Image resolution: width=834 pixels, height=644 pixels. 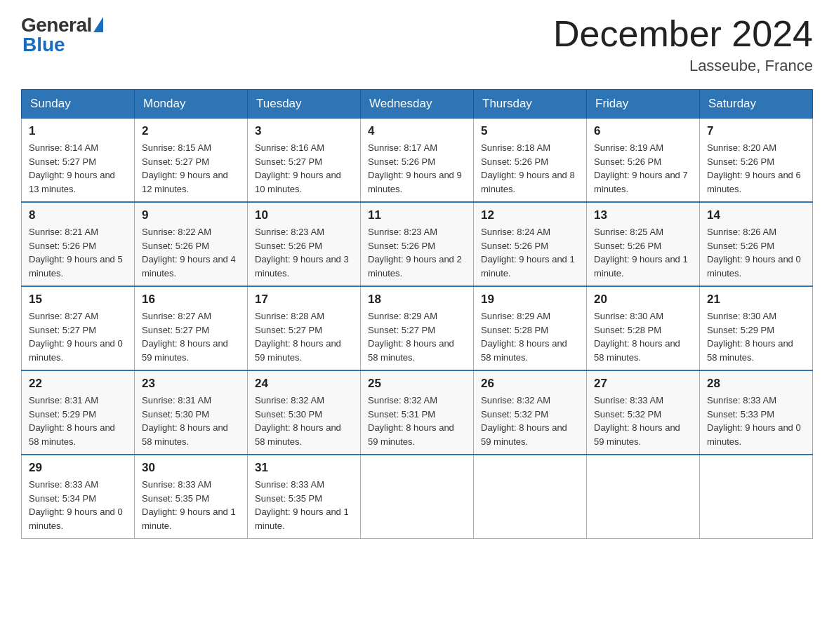 I want to click on table-row: 13Sunrise: 8:25 AMSunset: 5:26 PMDayligh…, so click(x=643, y=244).